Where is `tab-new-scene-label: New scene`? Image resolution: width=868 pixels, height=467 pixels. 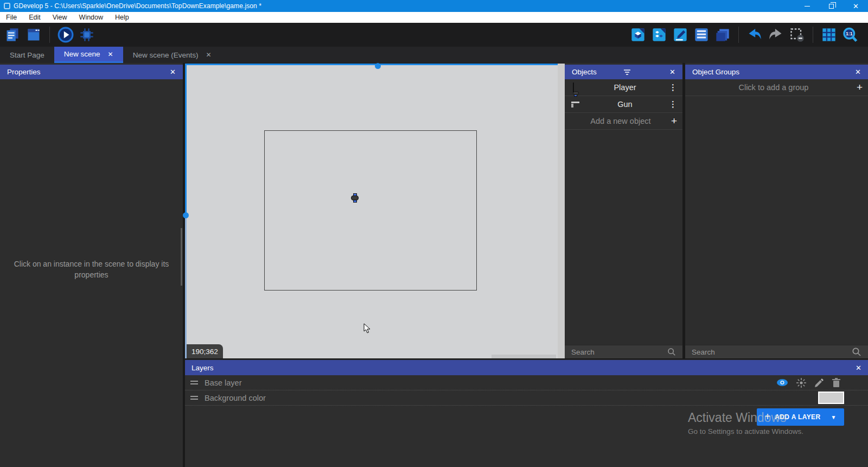 tab-new-scene-label: New scene is located at coordinates (82, 54).